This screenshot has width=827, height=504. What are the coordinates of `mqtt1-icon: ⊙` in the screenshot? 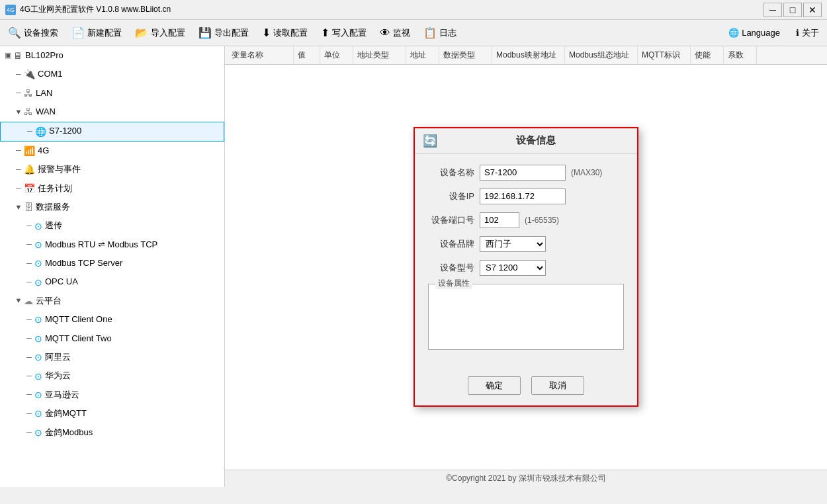 It's located at (38, 319).